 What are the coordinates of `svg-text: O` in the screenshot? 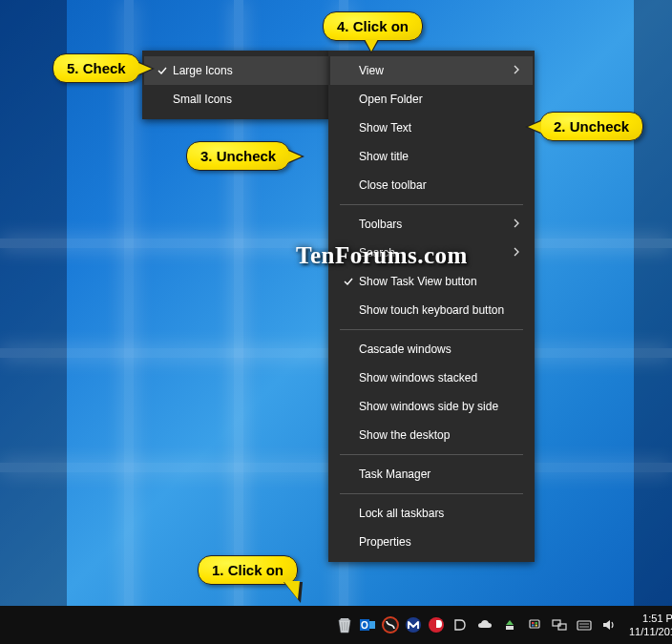 It's located at (365, 626).